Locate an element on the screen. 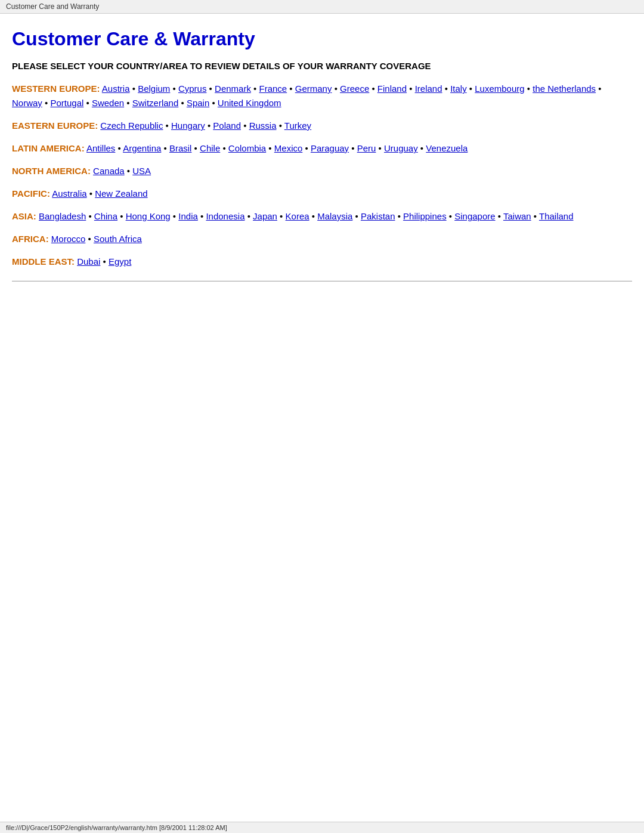 This screenshot has width=644, height=833. country-link-antilles: Antilles is located at coordinates (101, 148).